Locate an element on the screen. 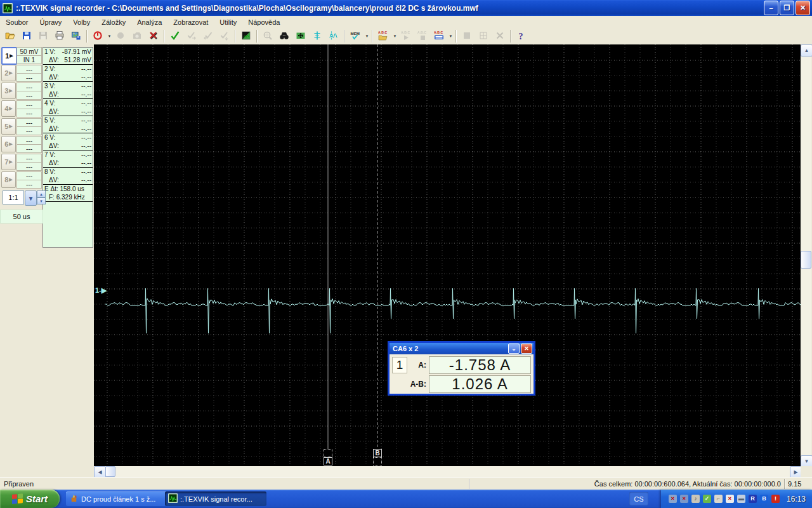  channel-3-range: --- is located at coordinates (29, 87).